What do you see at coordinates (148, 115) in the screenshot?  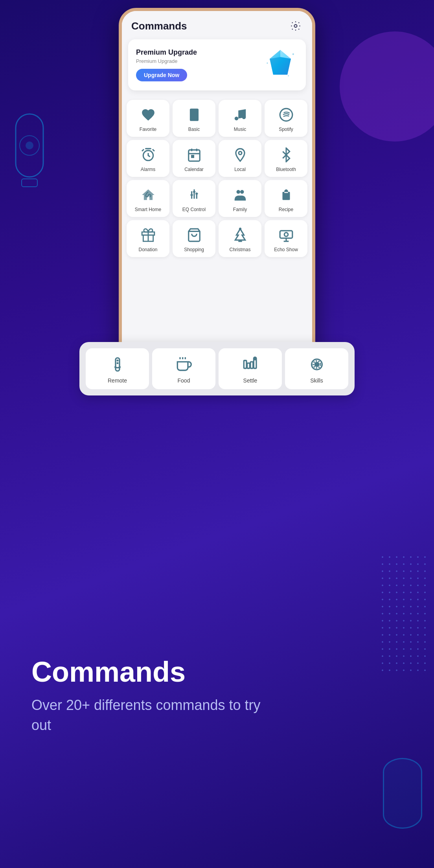 I see `heart-icon` at bounding box center [148, 115].